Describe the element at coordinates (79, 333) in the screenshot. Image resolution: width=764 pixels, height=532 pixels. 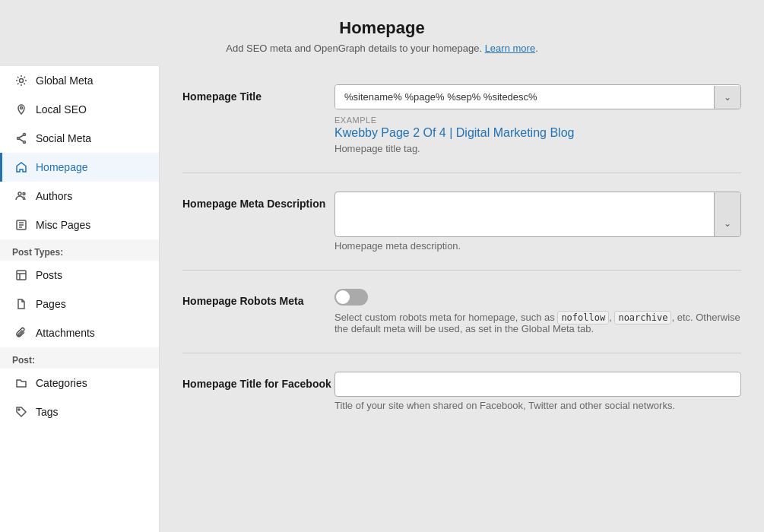
I see `sidebar-item-attachments: Attachments` at that location.